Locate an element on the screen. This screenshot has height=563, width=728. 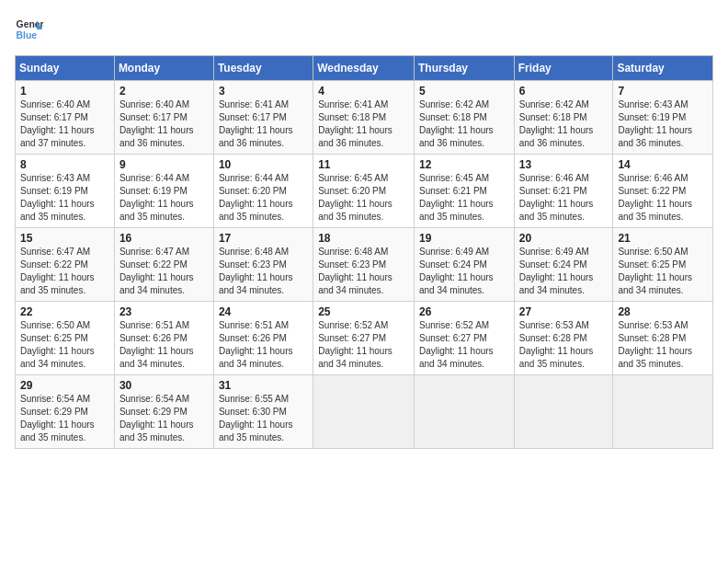
day-info: Sunrise: 6:45 AM Sunset: 6:20 PM Dayligh… is located at coordinates (364, 198).